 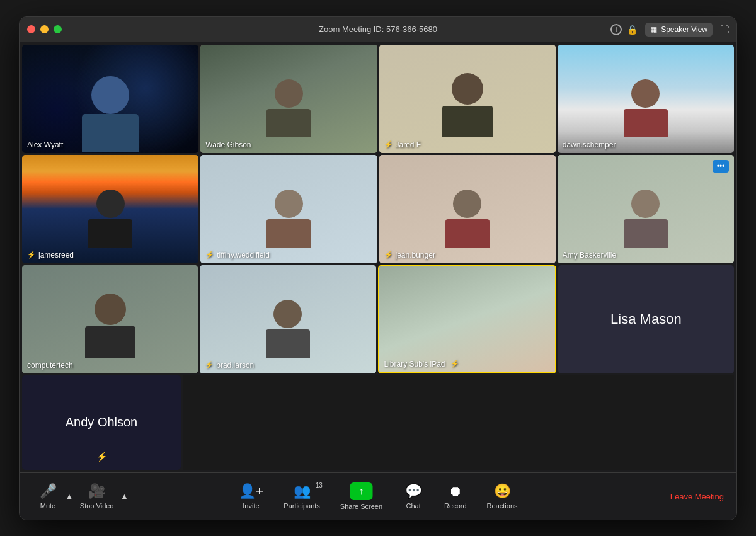 I want to click on traffic-lights, so click(x=44, y=29).